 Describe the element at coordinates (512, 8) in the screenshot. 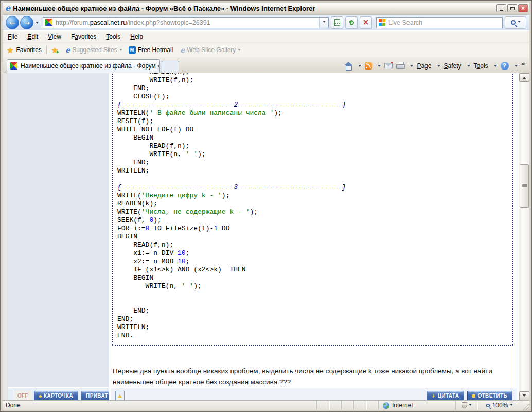

I see `window-controls: ×` at that location.